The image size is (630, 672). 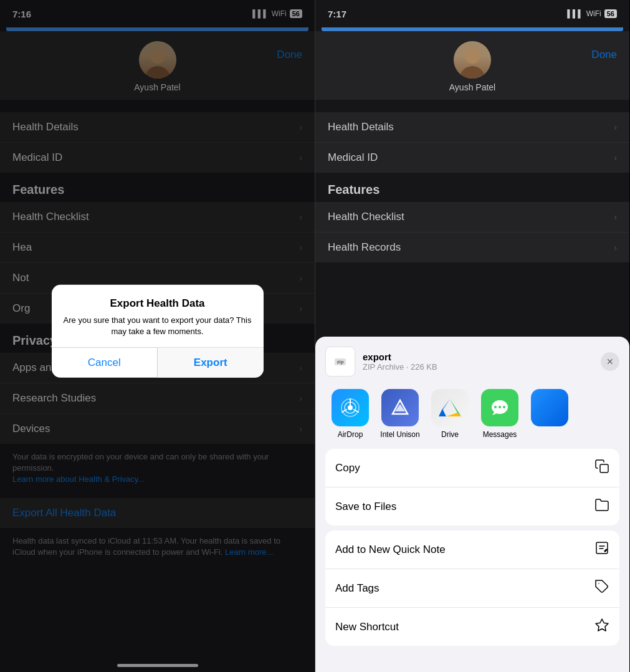 I want to click on cancel-button: Cancel, so click(x=105, y=363).